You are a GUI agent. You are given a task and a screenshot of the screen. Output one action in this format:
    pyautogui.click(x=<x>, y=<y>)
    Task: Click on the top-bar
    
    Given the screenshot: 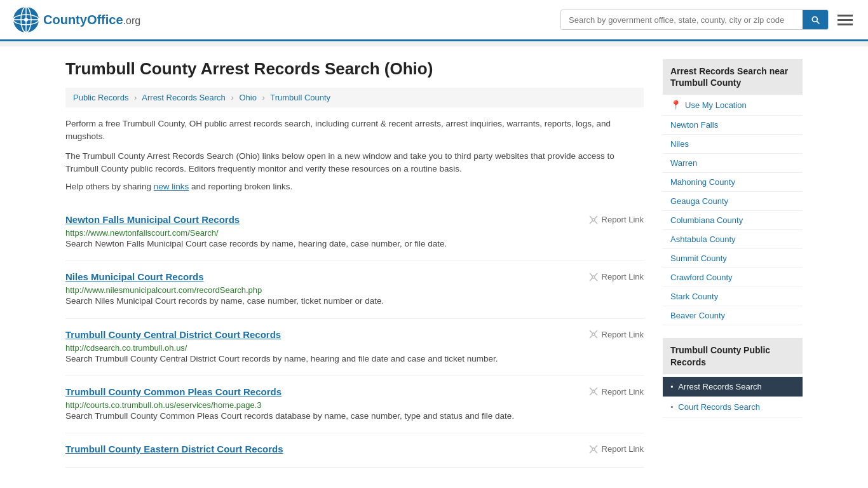 What is the action you would take?
    pyautogui.click(x=434, y=44)
    